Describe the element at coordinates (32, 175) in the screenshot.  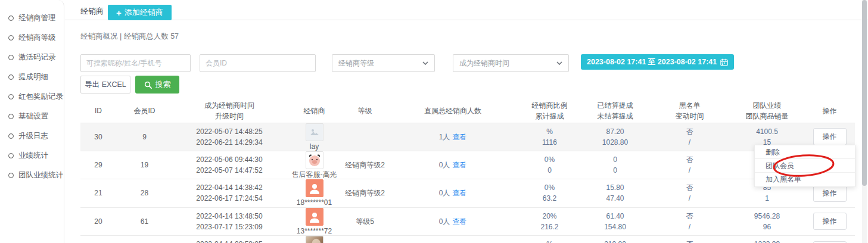
I see `sidebar-item-team-performance-stats: 团队业绩统计` at that location.